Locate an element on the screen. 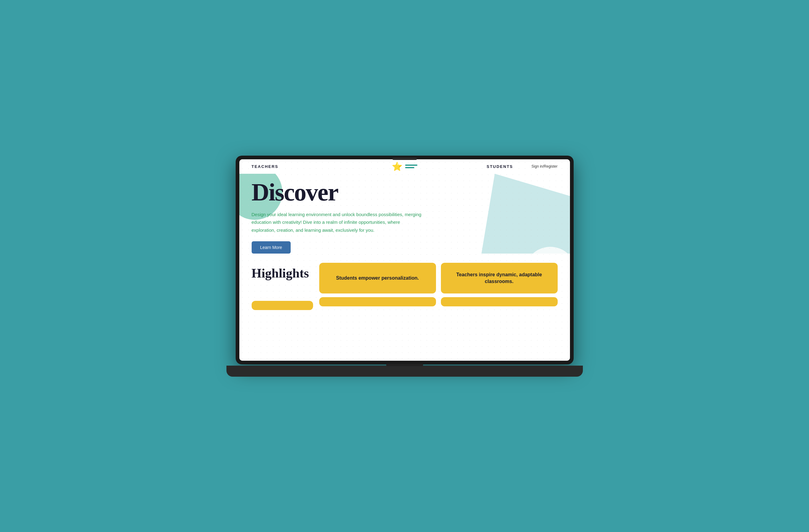 The height and width of the screenshot is (532, 809). highlights-layout: Highlights Students empower personalizat… is located at coordinates (404, 278).